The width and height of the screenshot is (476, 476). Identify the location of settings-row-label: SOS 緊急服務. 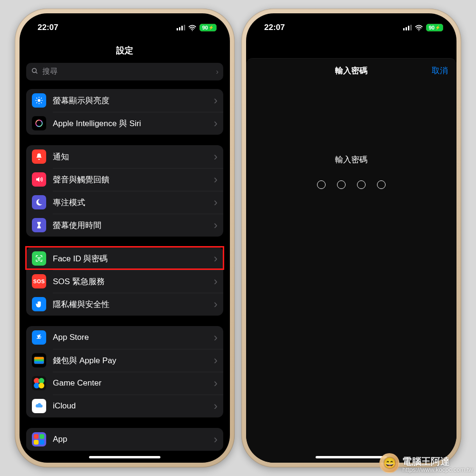
(130, 282).